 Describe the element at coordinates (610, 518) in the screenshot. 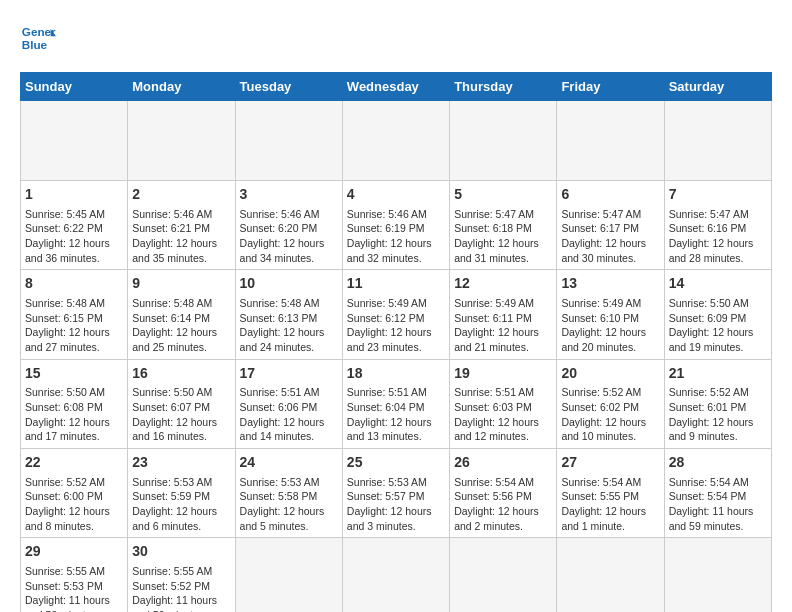

I see `cell-info: Daylight: 12 hours and 1 minute.` at that location.